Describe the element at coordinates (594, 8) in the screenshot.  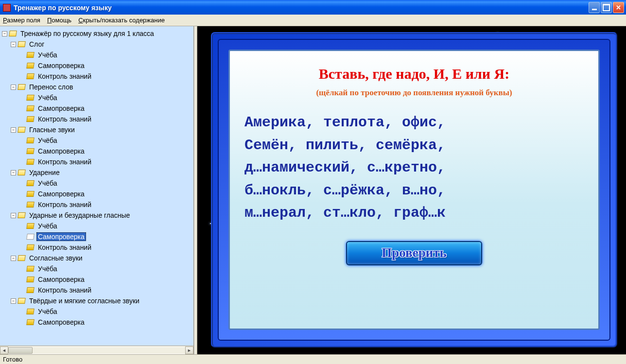
I see `minimize-button` at that location.